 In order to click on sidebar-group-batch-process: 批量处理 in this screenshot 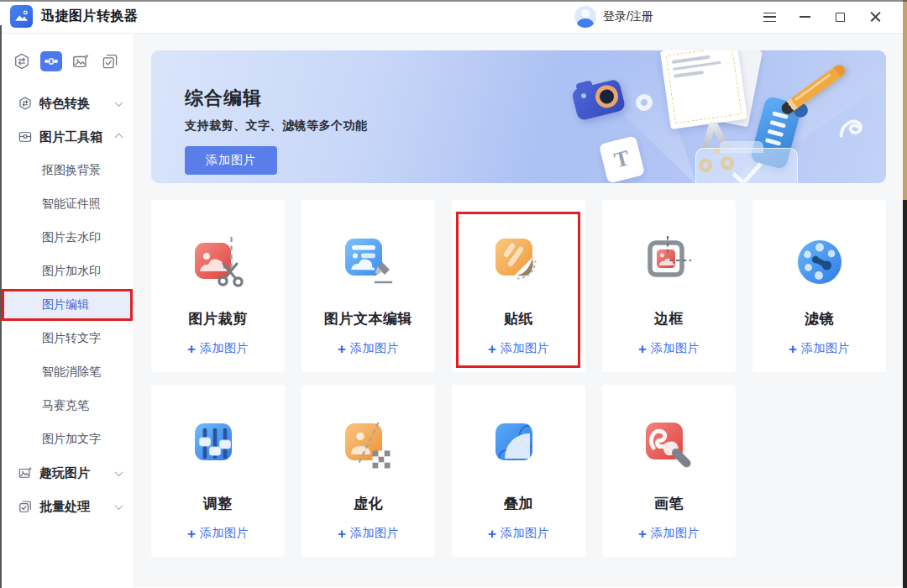, I will do `click(67, 507)`.